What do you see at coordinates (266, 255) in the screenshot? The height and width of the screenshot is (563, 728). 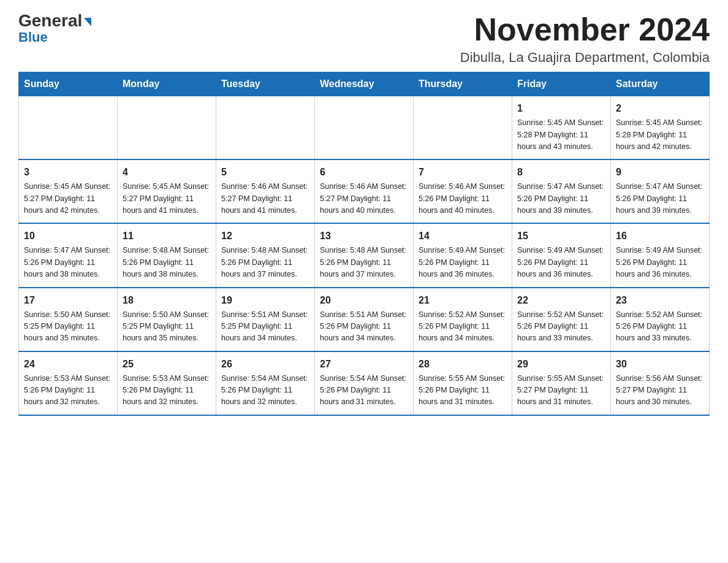 I see `calendar-day-cell: 12Sunrise: 5:48 AM Sunset: 5:26 PM Dayli…` at bounding box center [266, 255].